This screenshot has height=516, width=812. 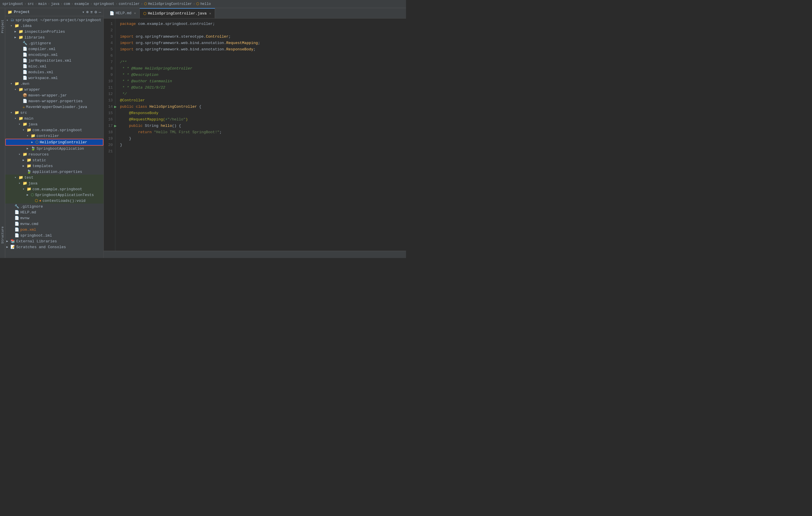 What do you see at coordinates (63, 119) in the screenshot?
I see `item-label: main` at bounding box center [63, 119].